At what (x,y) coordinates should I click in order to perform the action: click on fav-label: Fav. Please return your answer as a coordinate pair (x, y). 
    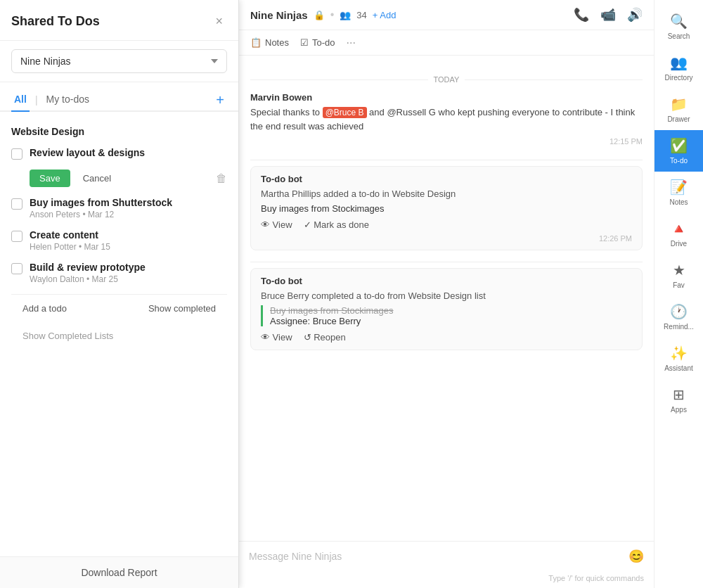
    Looking at the image, I should click on (679, 286).